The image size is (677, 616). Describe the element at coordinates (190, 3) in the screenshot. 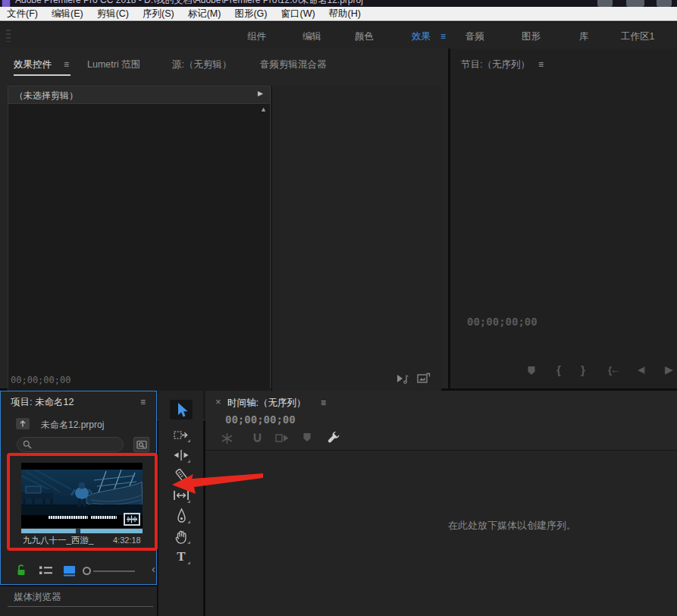

I see `window-title: Adobe Premiere Pro CC 2018 - D:\我的文档\Ado…` at that location.